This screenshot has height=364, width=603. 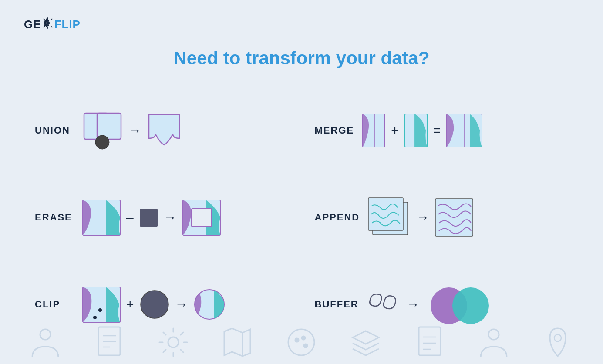 I want to click on op-visual-erase: – →, so click(x=185, y=217).